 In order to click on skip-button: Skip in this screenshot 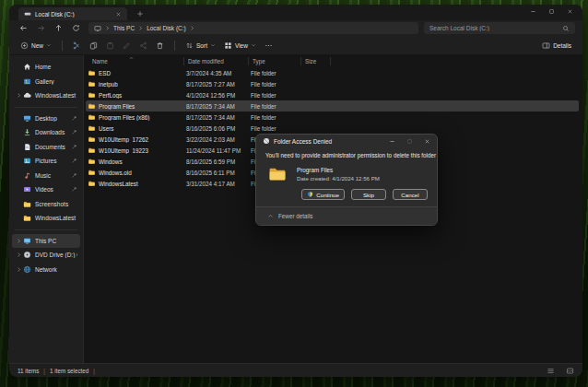, I will do `click(369, 194)`.